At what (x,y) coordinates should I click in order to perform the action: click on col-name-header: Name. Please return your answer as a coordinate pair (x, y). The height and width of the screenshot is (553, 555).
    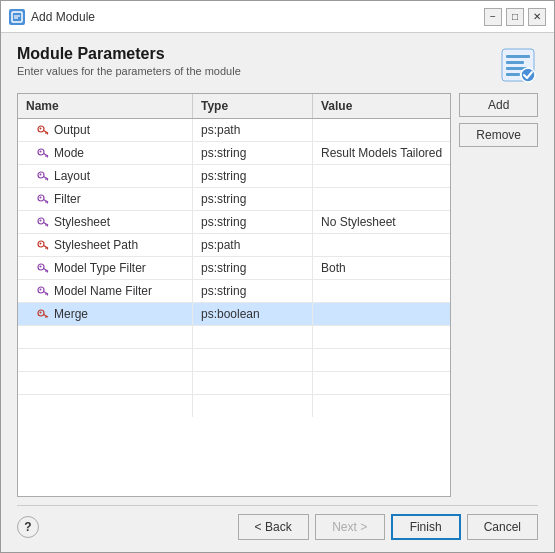
    Looking at the image, I should click on (106, 106).